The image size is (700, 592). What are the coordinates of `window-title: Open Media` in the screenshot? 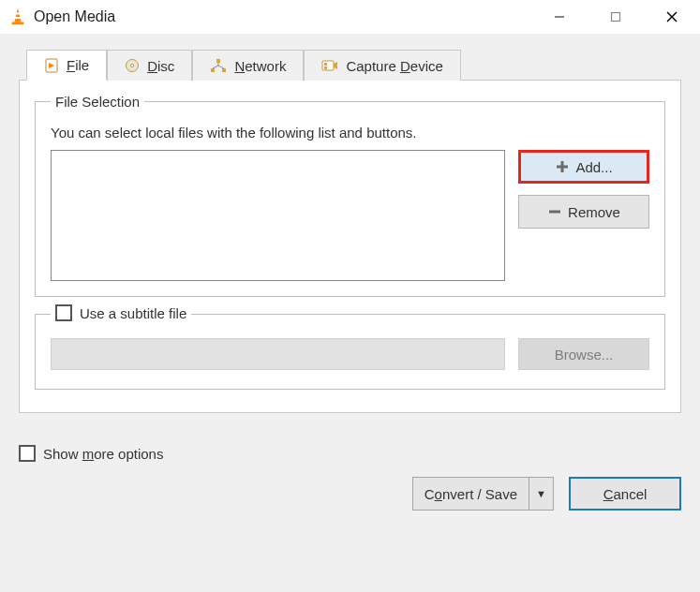 It's located at (75, 17).